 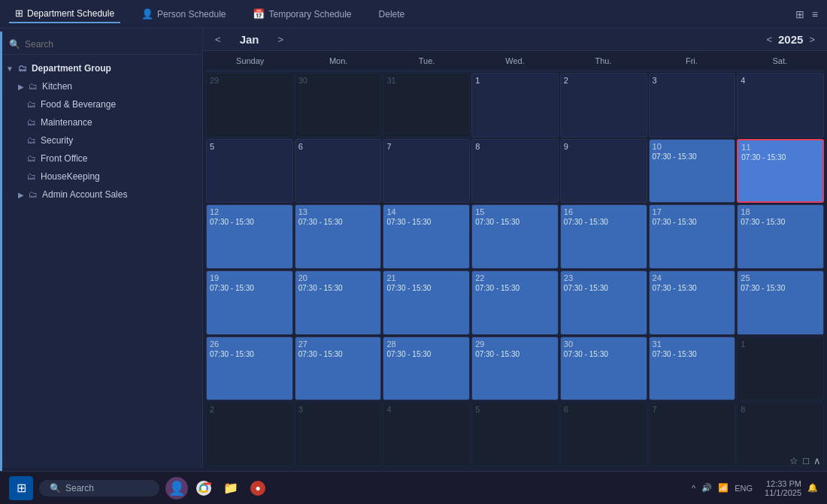 What do you see at coordinates (783, 493) in the screenshot?
I see `taskbar-date: 11/1/2025` at bounding box center [783, 493].